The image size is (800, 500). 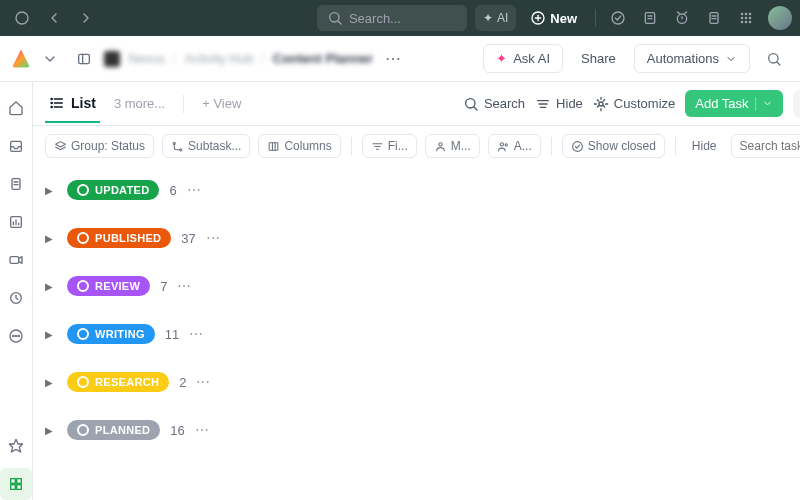 What do you see at coordinates (392, 18) in the screenshot?
I see `global-search-input: Search...` at bounding box center [392, 18].